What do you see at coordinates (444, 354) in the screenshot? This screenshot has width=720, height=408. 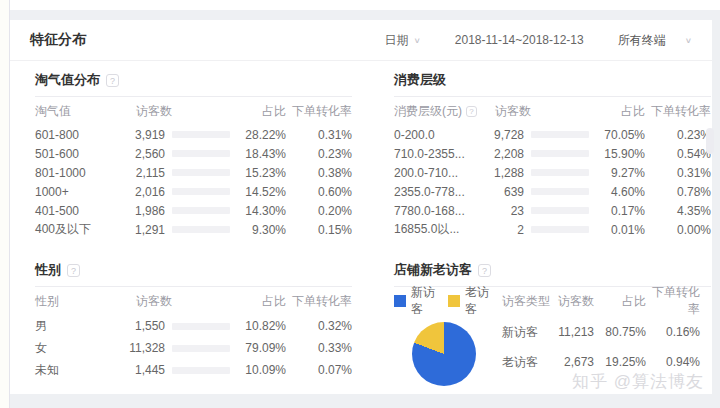 I see `new-old-visitors-pie-chart` at bounding box center [444, 354].